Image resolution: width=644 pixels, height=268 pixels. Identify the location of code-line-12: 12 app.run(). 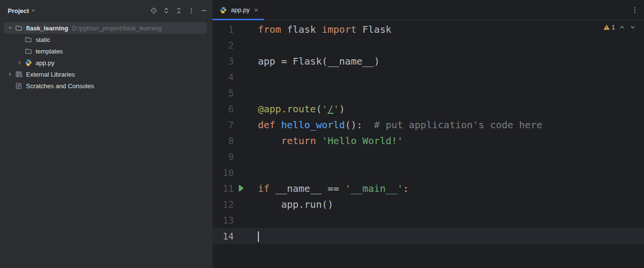
(428, 204).